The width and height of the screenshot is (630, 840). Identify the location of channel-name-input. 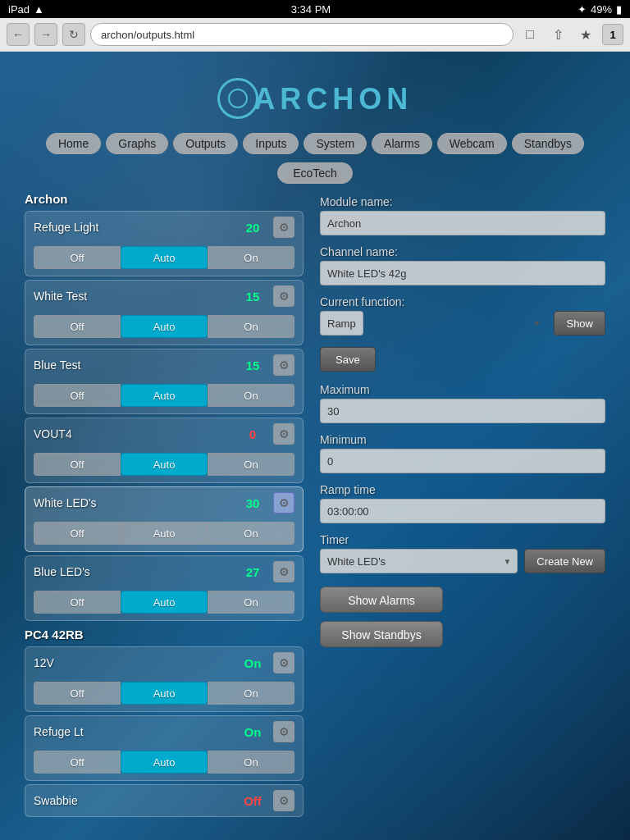
(463, 273).